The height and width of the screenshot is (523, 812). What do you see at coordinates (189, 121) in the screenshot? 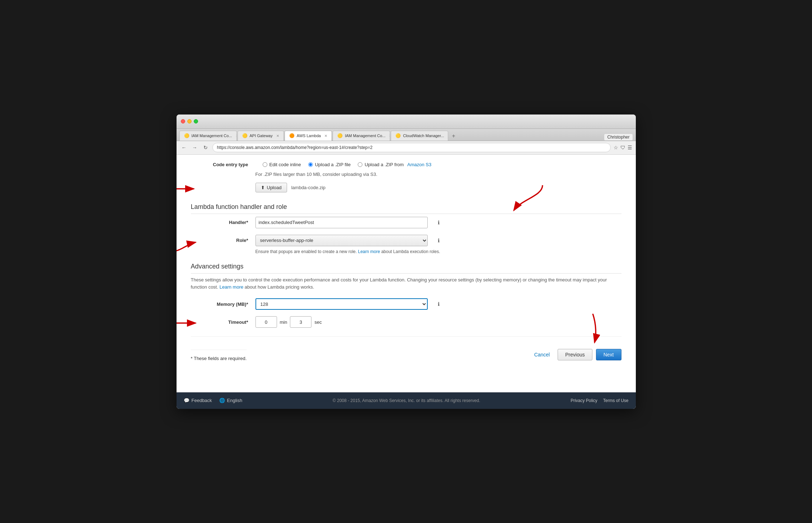
I see `minimize-button` at bounding box center [189, 121].